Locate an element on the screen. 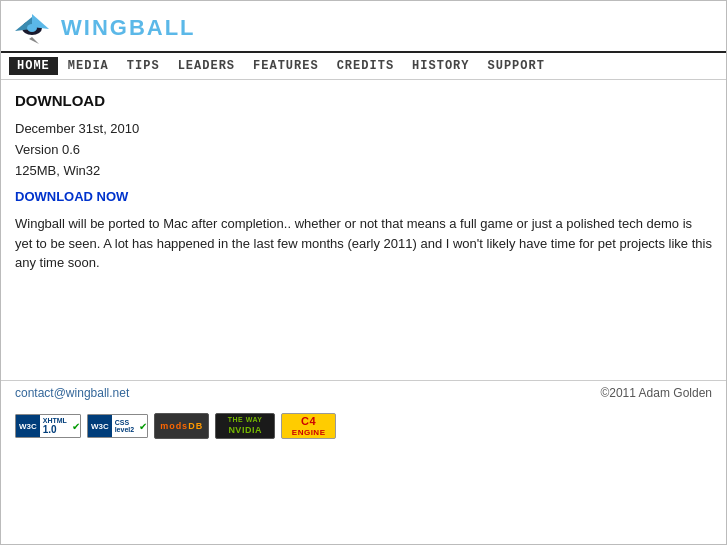 This screenshot has width=727, height=545. nav-item-support: SUPPORT is located at coordinates (516, 66).